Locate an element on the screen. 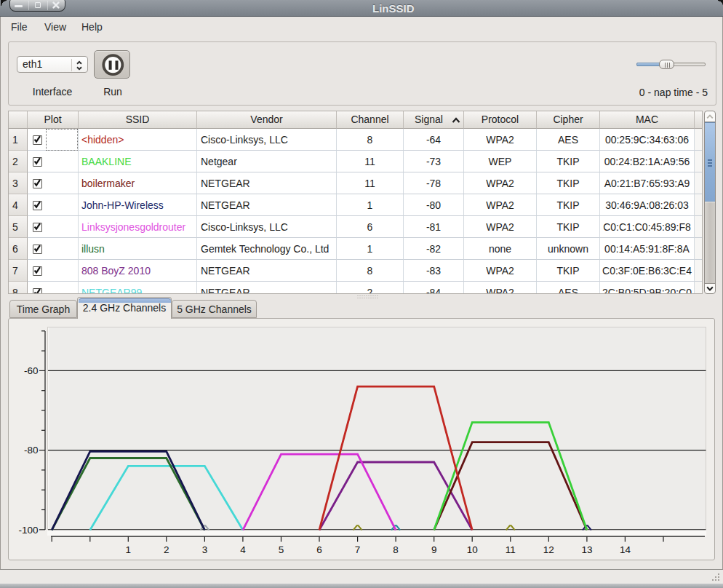 This screenshot has height=588, width=723. svg-text: -60 is located at coordinates (31, 371).